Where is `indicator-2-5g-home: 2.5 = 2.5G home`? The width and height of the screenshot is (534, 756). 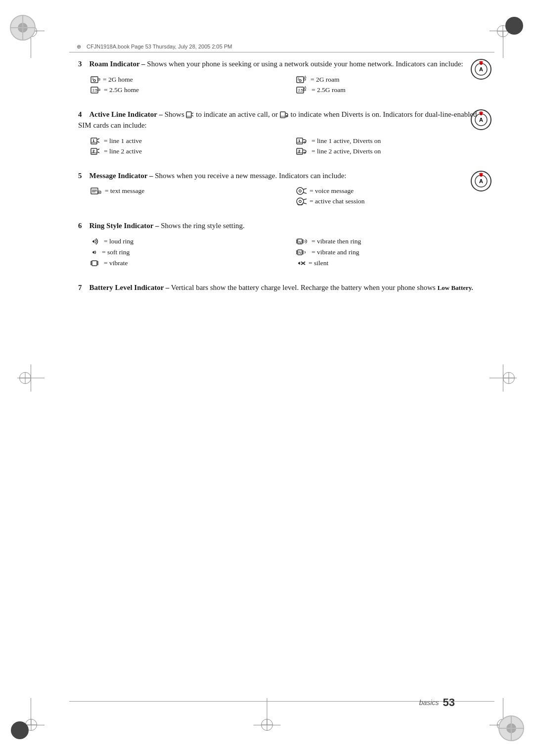
indicator-2-5g-home: 2.5 = 2.5G home is located at coordinates (186, 90).